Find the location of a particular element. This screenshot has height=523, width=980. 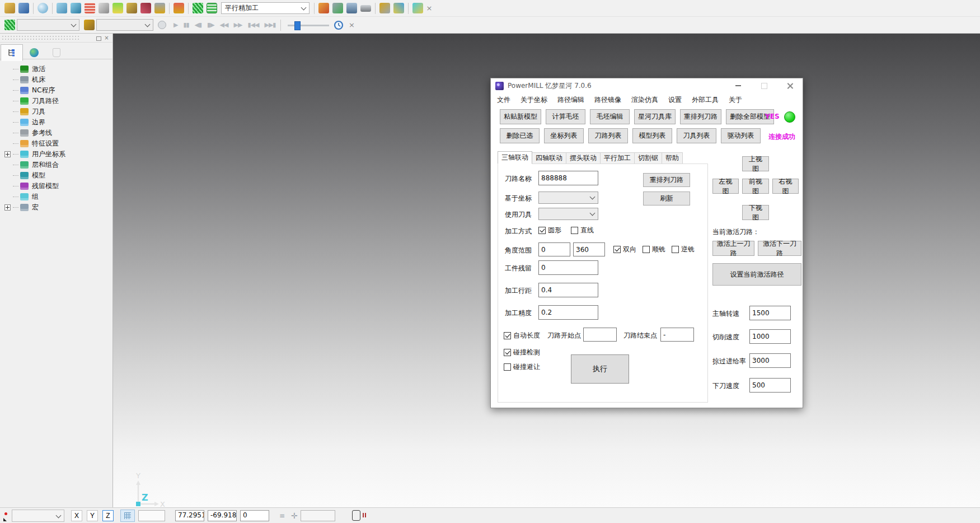

mode-line-checkbox: 直线 is located at coordinates (582, 231).